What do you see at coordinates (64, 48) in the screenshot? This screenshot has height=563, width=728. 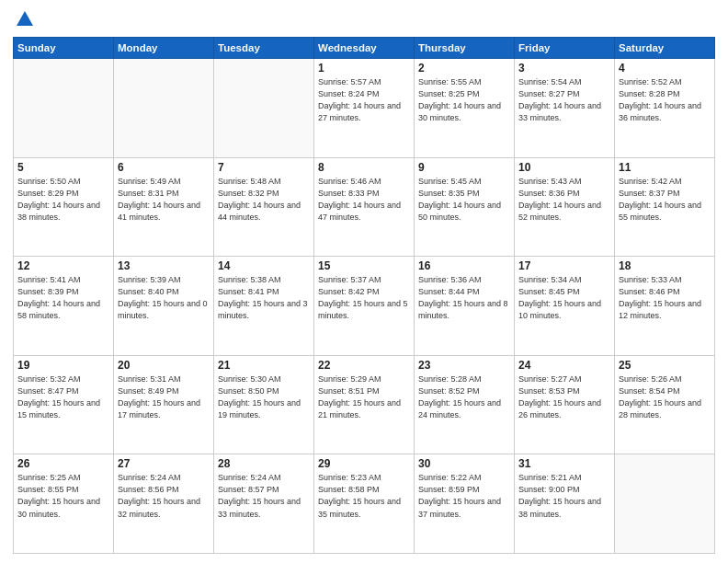 I see `weekday-header-sunday: Sunday` at bounding box center [64, 48].